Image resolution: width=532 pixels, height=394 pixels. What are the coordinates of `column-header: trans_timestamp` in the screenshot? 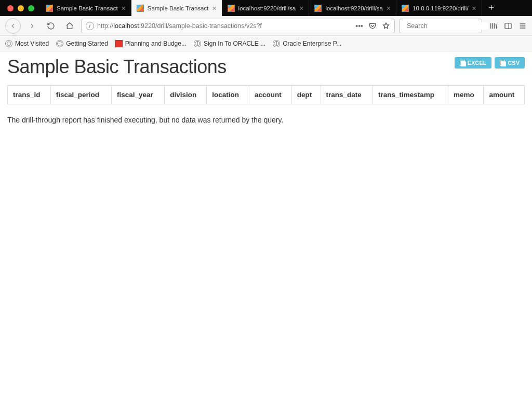 It's located at (410, 95).